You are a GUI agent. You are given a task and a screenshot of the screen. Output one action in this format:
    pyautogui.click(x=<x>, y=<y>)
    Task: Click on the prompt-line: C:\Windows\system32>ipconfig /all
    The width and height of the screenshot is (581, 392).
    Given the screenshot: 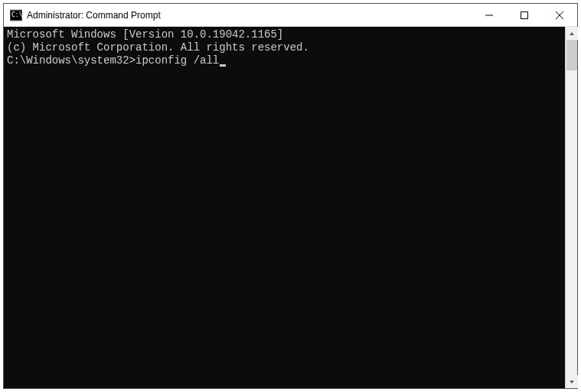 What is the action you would take?
    pyautogui.click(x=285, y=61)
    